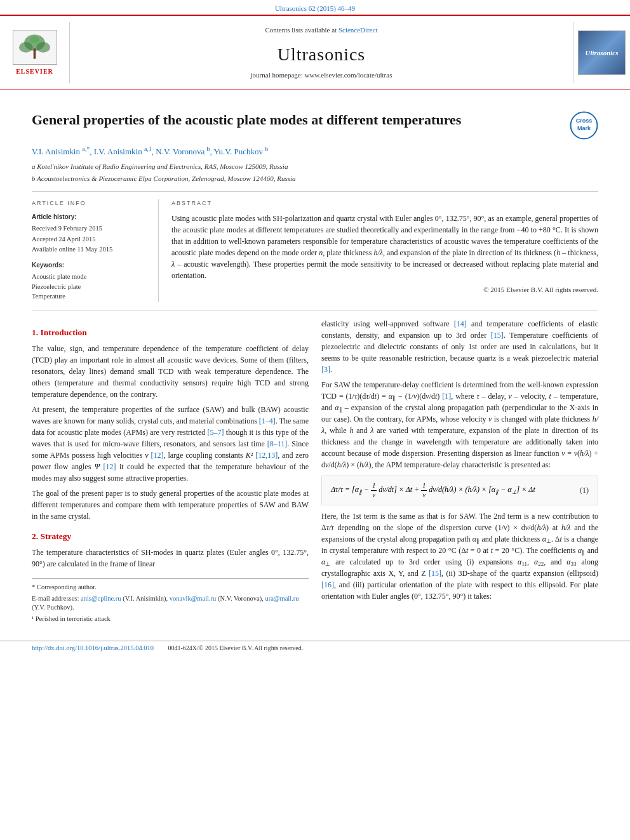 The image size is (630, 840). I want to click on corresponding-footnote: * Corresponding author., so click(170, 588).